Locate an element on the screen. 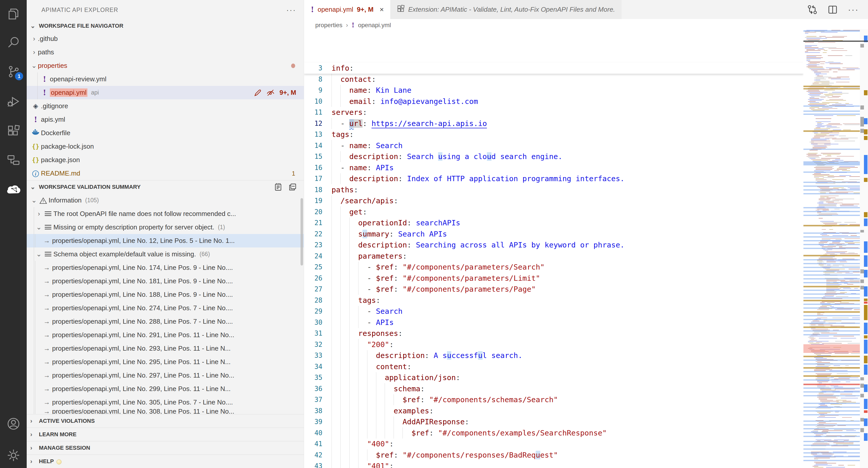  code-line-38: 38examples: is located at coordinates (554, 411).